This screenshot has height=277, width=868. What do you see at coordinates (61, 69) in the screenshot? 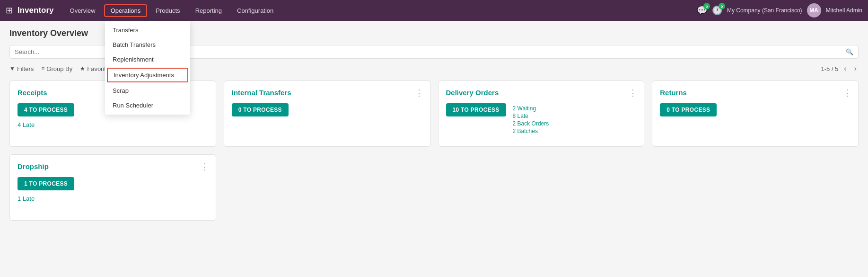
I see `filter-left: ▼ Filters ≡ Group By ★ Favorites` at bounding box center [61, 69].